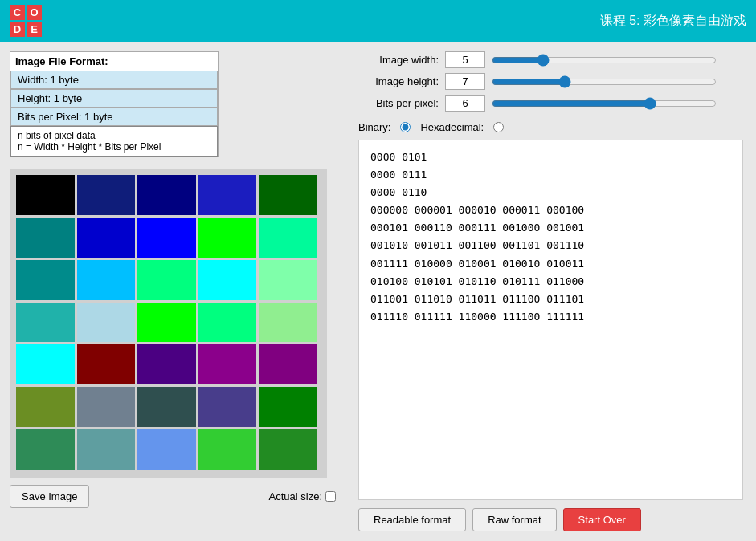 The image size is (756, 541). Describe the element at coordinates (18, 13) in the screenshot. I see `logo-c: C` at that location.